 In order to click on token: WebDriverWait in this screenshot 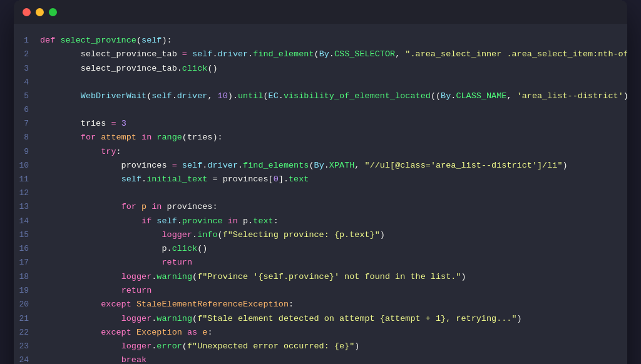, I will do `click(114, 96)`.